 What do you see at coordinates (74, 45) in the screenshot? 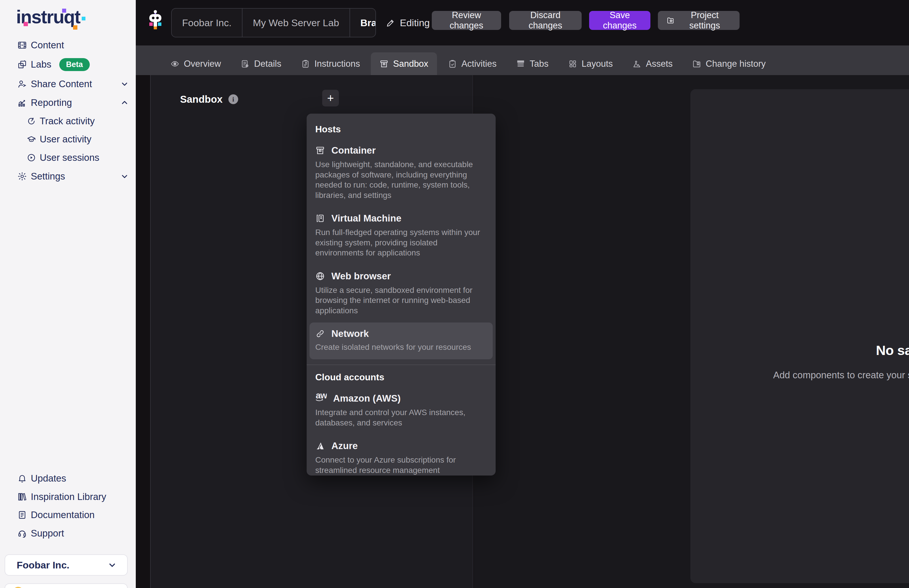
I see `sidebar-item-content: Content` at bounding box center [74, 45].